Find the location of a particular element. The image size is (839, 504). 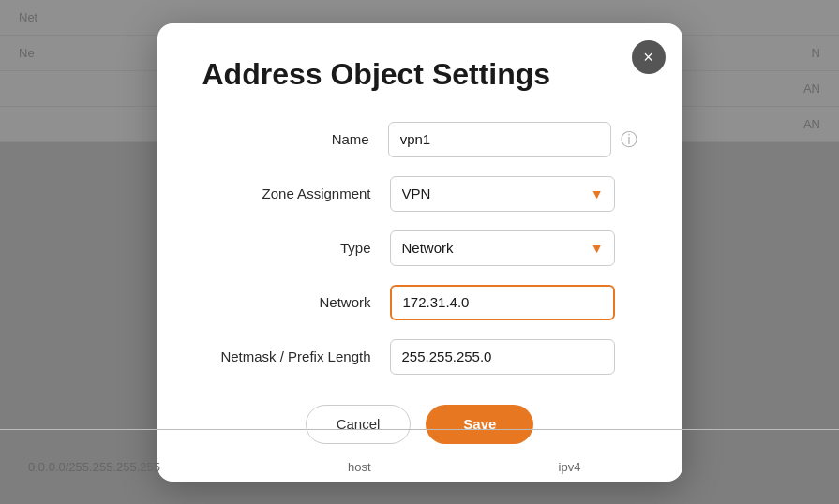

name-input is located at coordinates (500, 140).